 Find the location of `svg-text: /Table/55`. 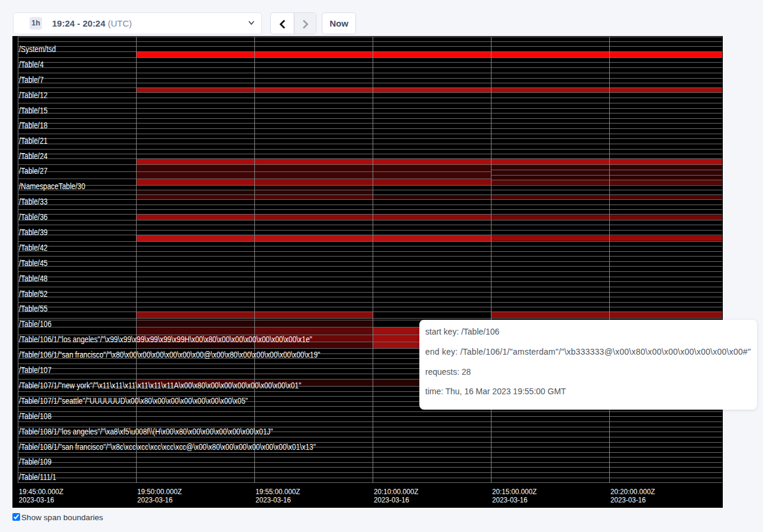

svg-text: /Table/55 is located at coordinates (33, 309).